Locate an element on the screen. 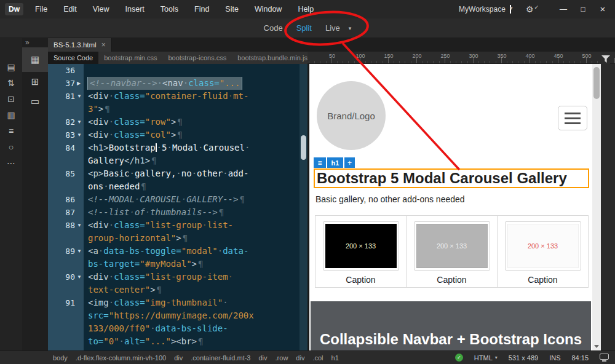 This screenshot has height=364, width=615. related-file: bootstrap.bundle.min.js is located at coordinates (272, 58).